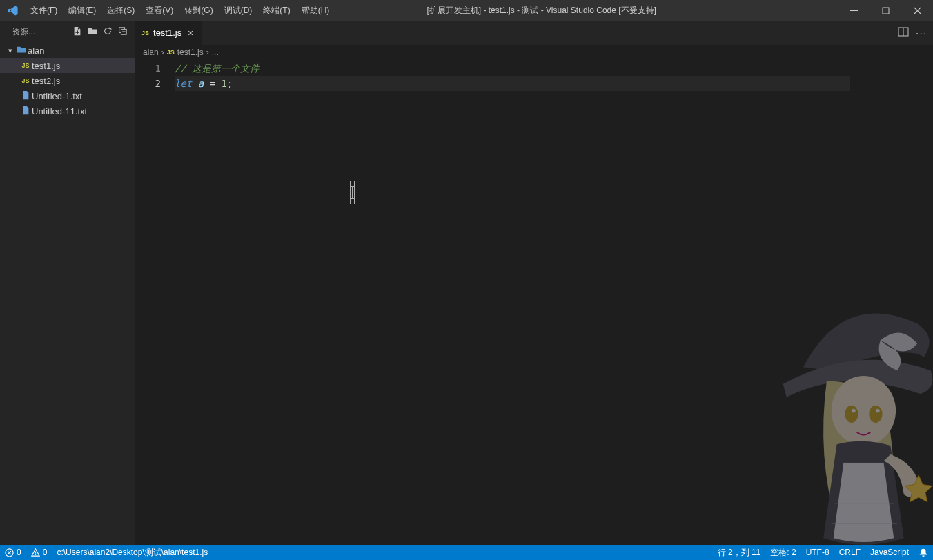 This screenshot has width=933, height=560. What do you see at coordinates (108, 32) in the screenshot?
I see `refresh-icon` at bounding box center [108, 32].